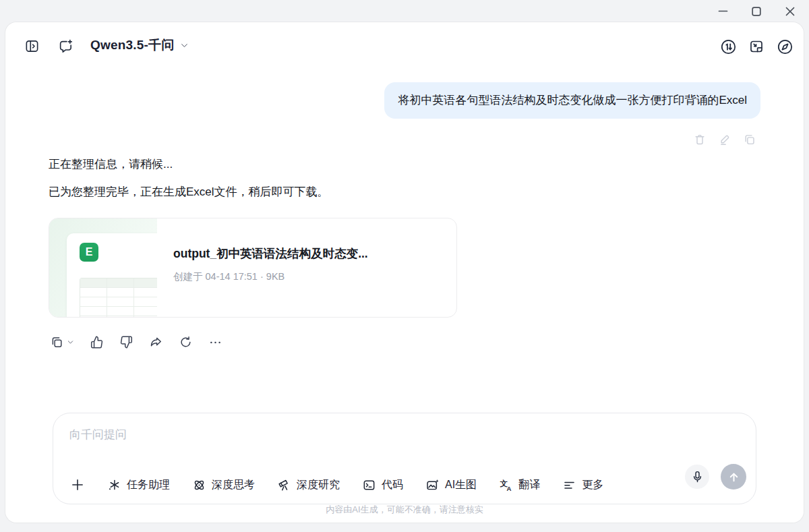 The image size is (809, 532). Describe the element at coordinates (733, 477) in the screenshot. I see `send-button` at that location.